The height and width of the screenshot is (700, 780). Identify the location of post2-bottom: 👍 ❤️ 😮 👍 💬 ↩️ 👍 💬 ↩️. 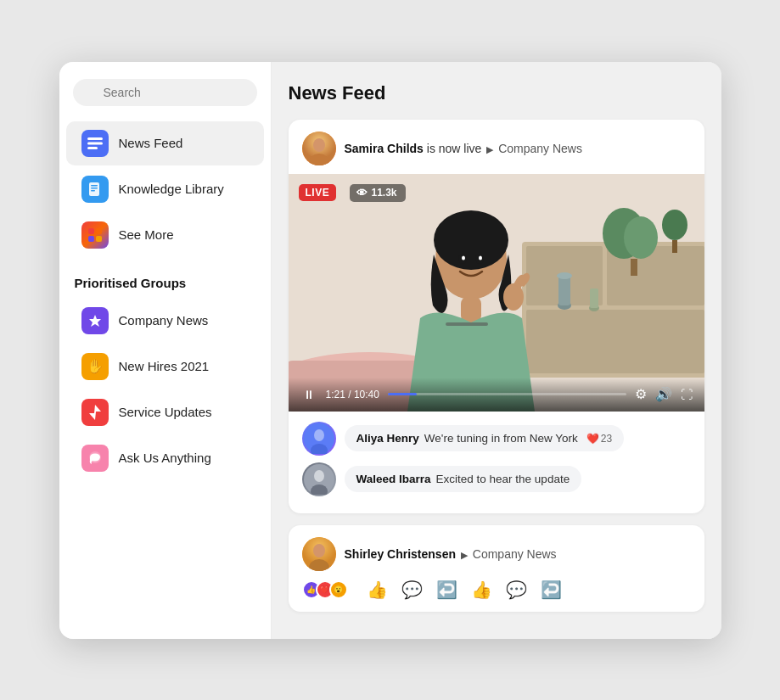
(497, 596).